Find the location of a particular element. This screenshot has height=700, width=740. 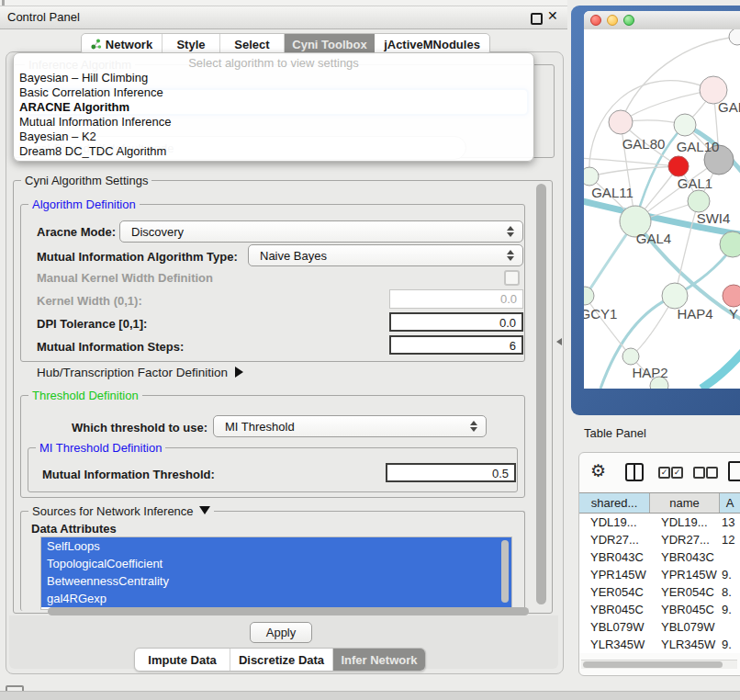

algorithm-option: Mutual Information Inference is located at coordinates (274, 122).